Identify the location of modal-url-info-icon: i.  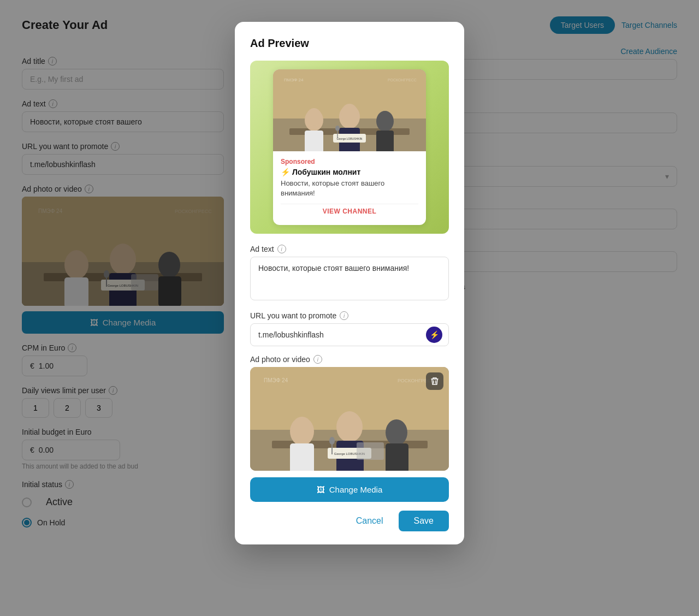
(344, 316).